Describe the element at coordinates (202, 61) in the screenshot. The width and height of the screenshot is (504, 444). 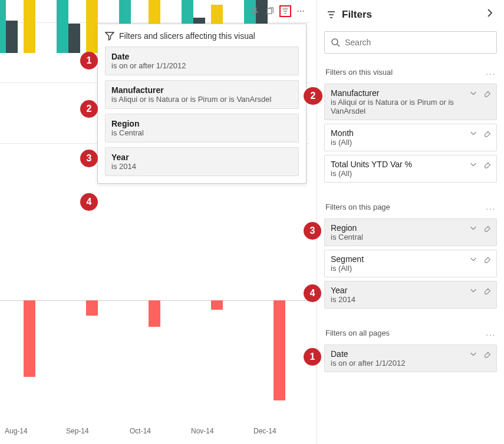
I see `tooltip-filter-card: Date is on or after 1/1/2012` at that location.